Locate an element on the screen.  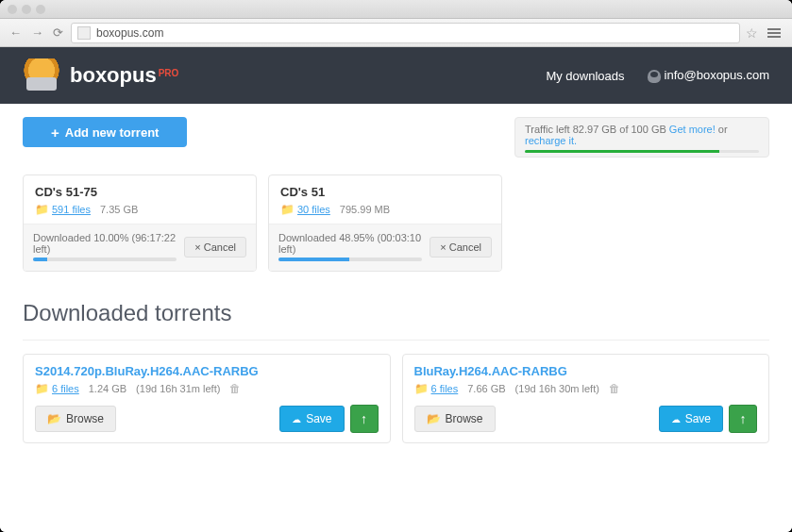
downloaded-title: S2014.720p.BluRay.H264.AAC-RARBG is located at coordinates (207, 372).